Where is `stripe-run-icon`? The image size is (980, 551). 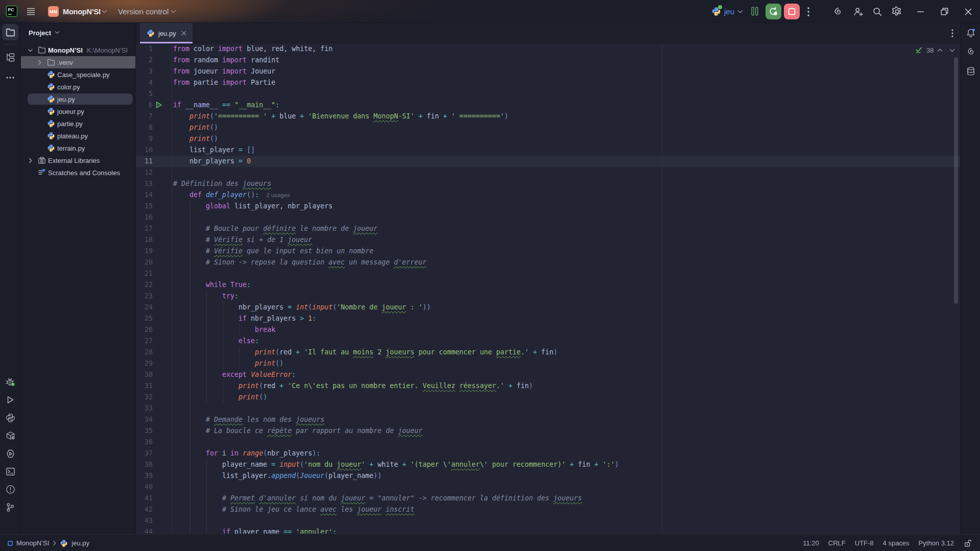
stripe-run-icon is located at coordinates (10, 400).